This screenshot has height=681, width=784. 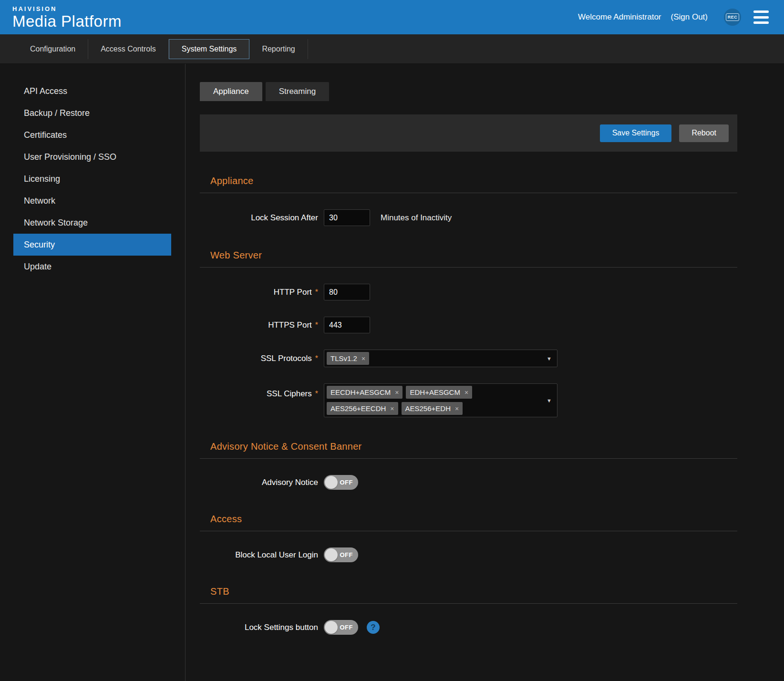 What do you see at coordinates (468, 359) in the screenshot?
I see `field-ssl-protocols: SSL Protocols * TLSv1.2 × ▼` at bounding box center [468, 359].